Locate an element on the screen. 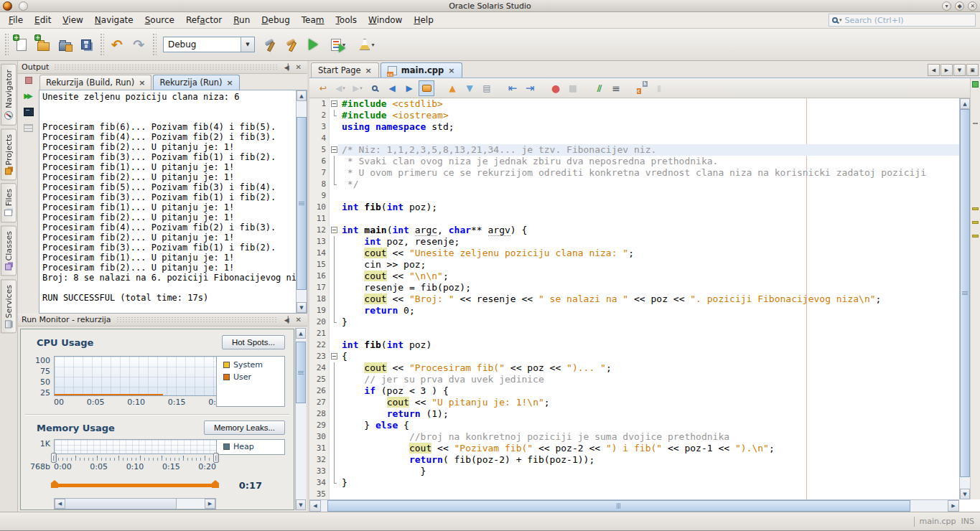  timeline-start-handle is located at coordinates (54, 458).